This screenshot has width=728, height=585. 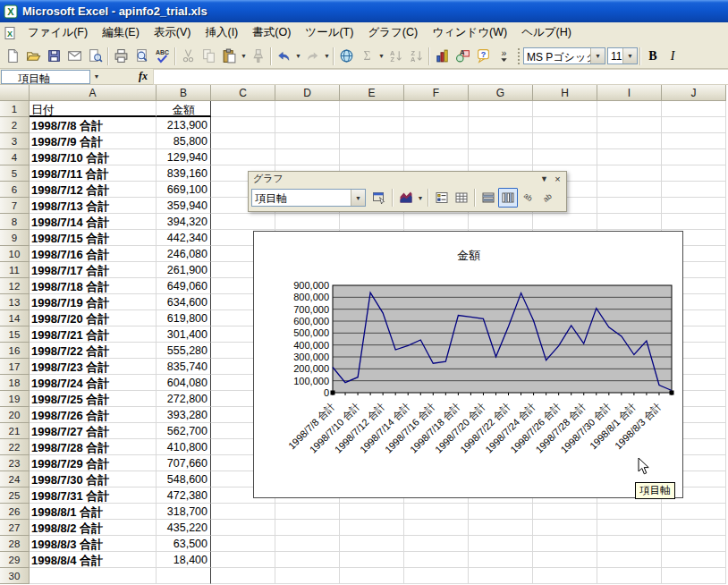 I want to click on chart-wizard-icon, so click(x=442, y=56).